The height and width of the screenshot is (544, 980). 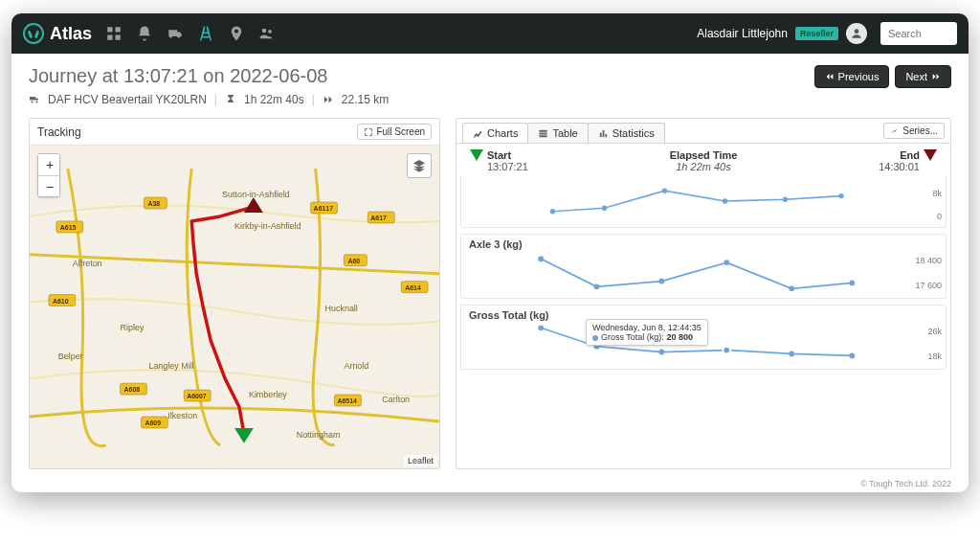 I want to click on hourglass-icon, so click(x=231, y=100).